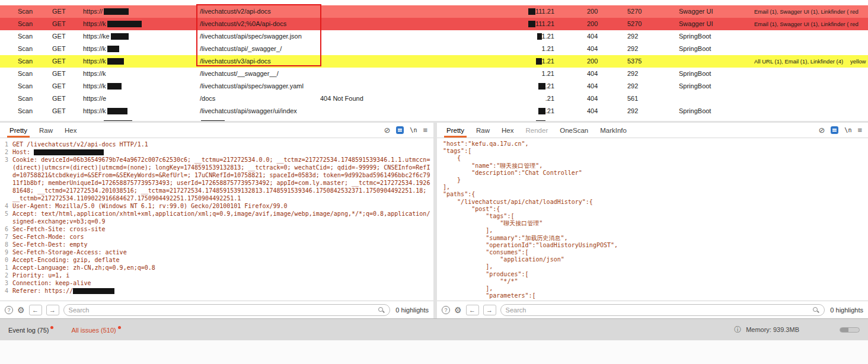 The height and width of the screenshot is (364, 868). I want to click on memory-gauge, so click(850, 330).